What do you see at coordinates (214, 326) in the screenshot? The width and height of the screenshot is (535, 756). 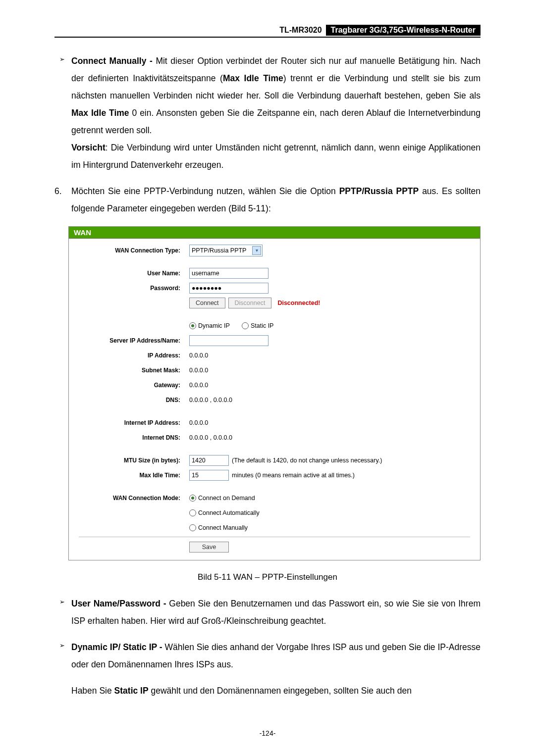 I see `radio-label: Dynamic IP` at bounding box center [214, 326].